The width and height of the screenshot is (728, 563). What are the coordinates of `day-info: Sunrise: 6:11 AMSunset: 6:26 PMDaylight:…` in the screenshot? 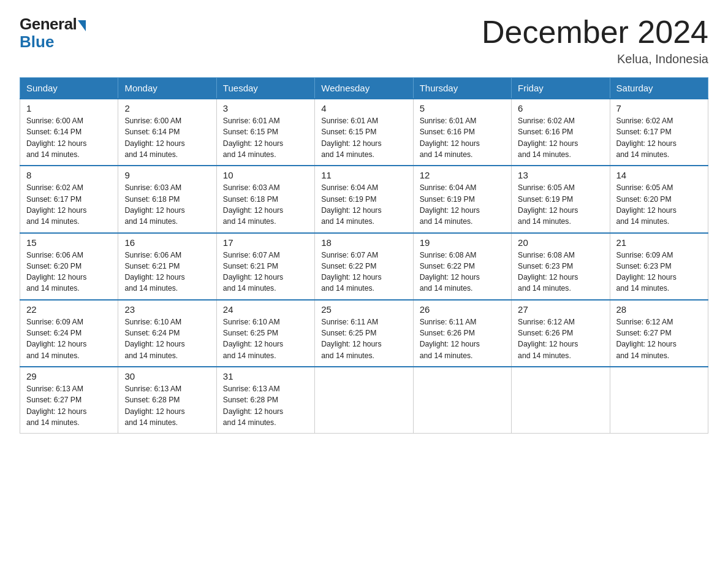 It's located at (462, 339).